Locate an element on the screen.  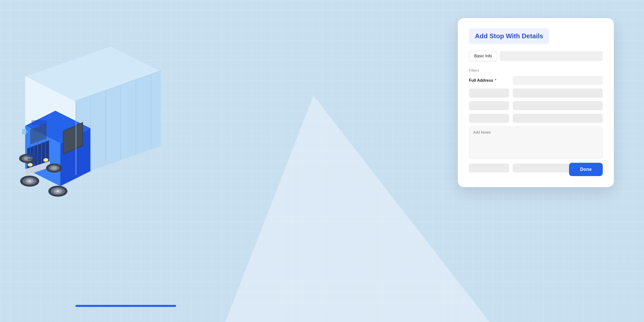
dialog-title: Add Stop With Details is located at coordinates (509, 36).